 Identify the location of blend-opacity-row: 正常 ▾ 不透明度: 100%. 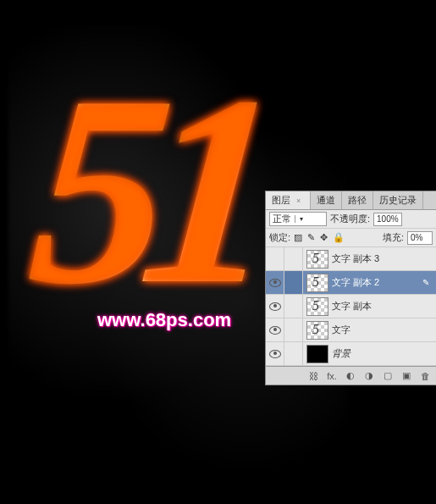
(350, 219).